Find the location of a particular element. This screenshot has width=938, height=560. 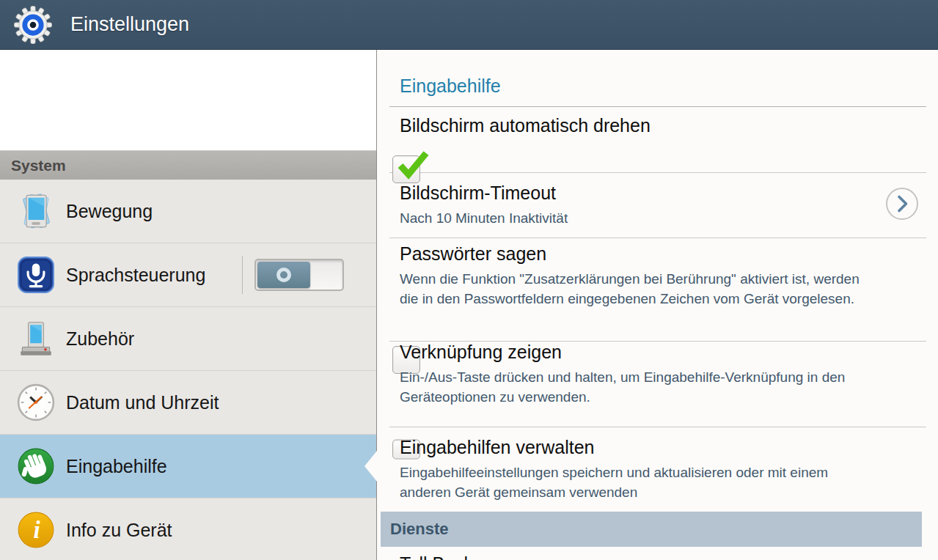

dock-accessory-icon is located at coordinates (36, 339).